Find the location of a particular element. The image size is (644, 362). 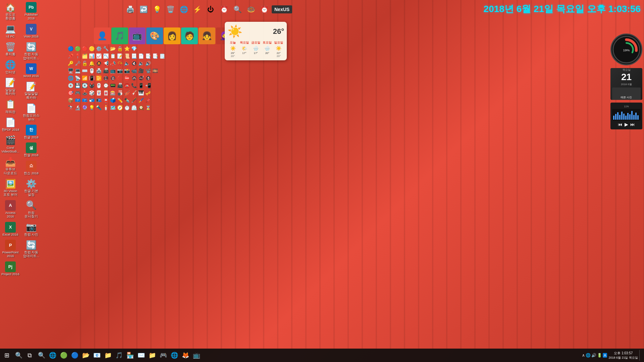

small-desktop-icon: ⛔ is located at coordinates (127, 78).